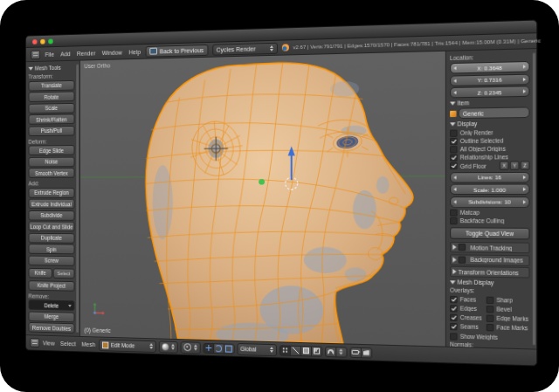  What do you see at coordinates (51, 41) in the screenshot?
I see `zoom-button` at bounding box center [51, 41].